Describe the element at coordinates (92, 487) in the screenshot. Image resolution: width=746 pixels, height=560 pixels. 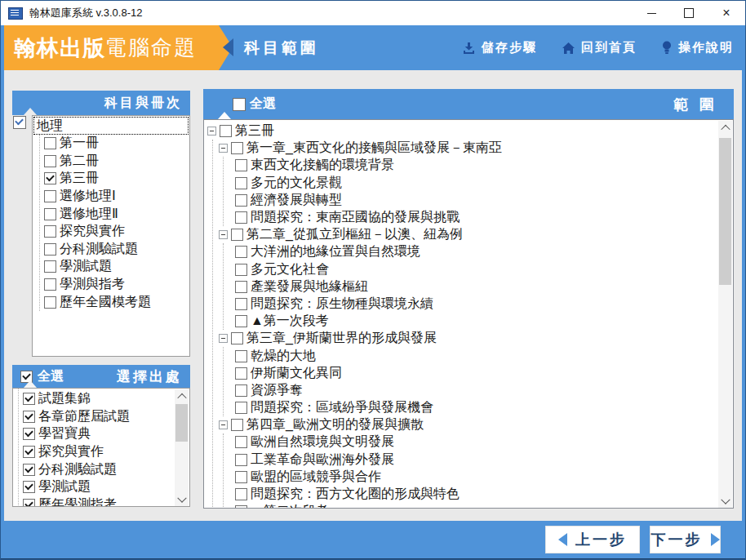
I see `source-item: 學測試題` at that location.